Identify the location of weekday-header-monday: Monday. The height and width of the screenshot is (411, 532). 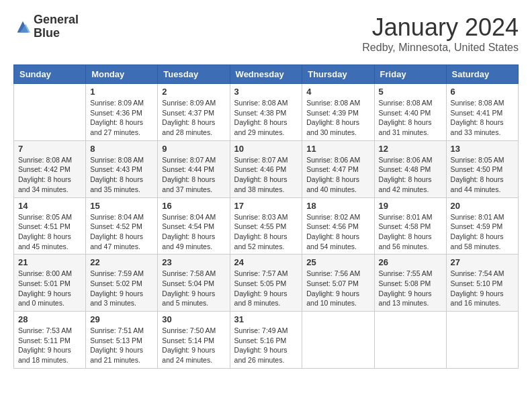
(122, 75).